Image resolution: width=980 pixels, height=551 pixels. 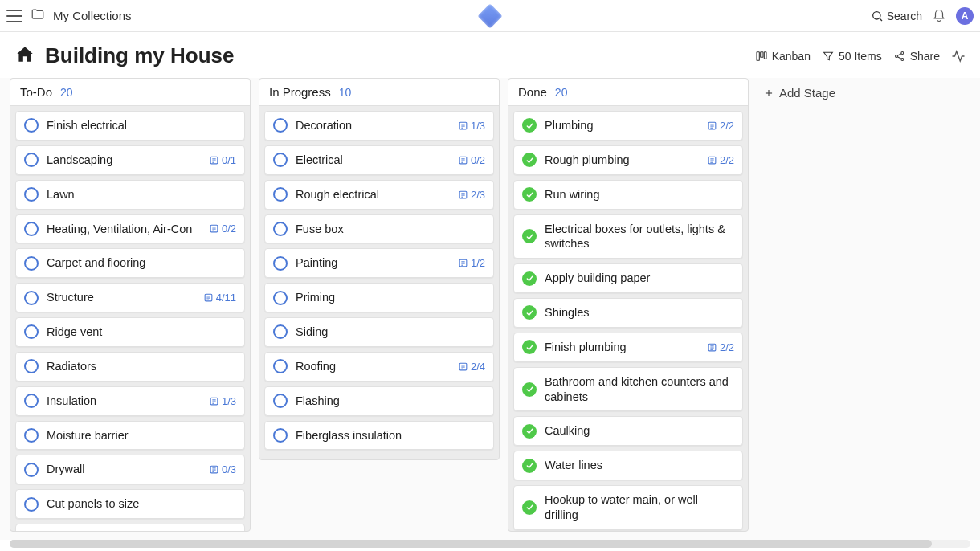 What do you see at coordinates (130, 527) in the screenshot?
I see `card: Nail panels` at bounding box center [130, 527].